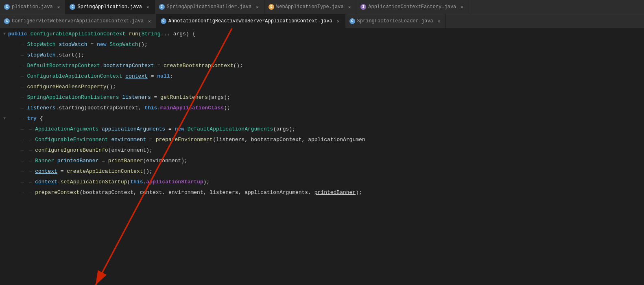 This screenshot has height=285, width=644. What do you see at coordinates (322, 44) in the screenshot?
I see `code-line-2: → StopWatch stopWatch = new StopWatch();` at bounding box center [322, 44].